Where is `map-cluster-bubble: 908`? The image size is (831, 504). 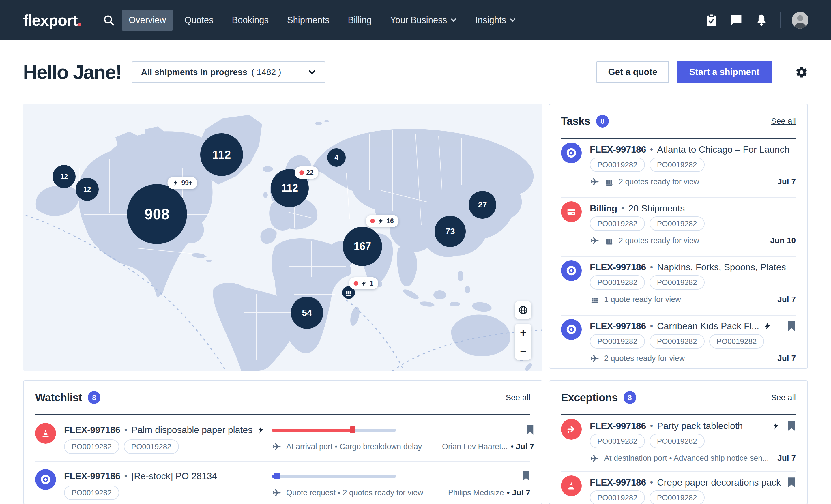
map-cluster-bubble: 908 is located at coordinates (157, 214).